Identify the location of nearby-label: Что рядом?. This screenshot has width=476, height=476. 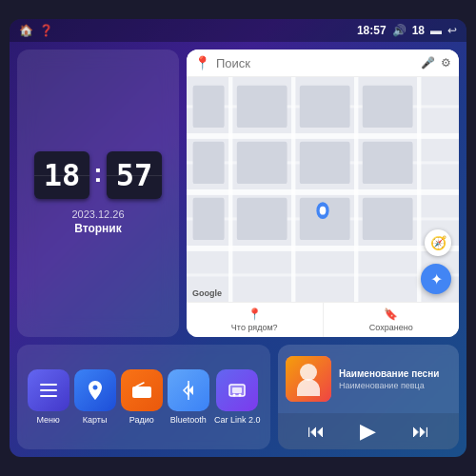
(255, 327).